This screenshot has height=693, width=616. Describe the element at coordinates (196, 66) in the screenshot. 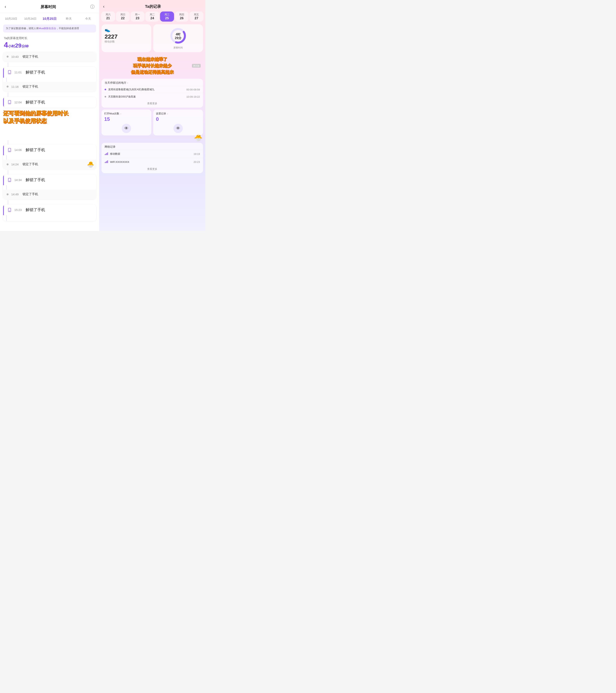

I see `test-badge: 测试版` at that location.